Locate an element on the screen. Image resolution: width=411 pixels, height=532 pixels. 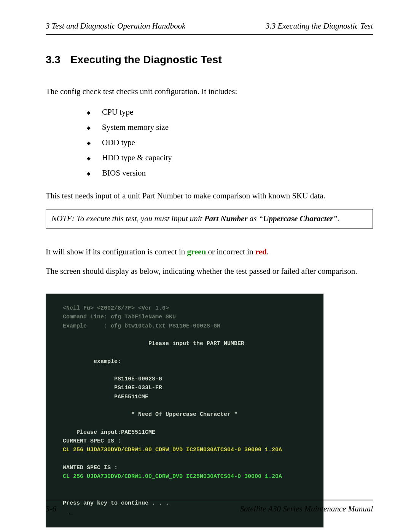
header-right: 3.3 Executing the Diagnostic Test is located at coordinates (319, 26).